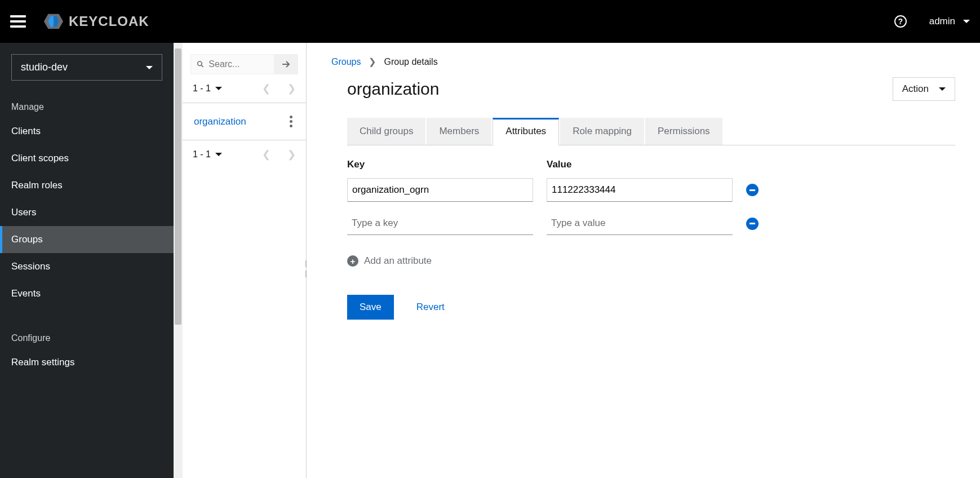 The image size is (980, 478). I want to click on chevron-right-icon: ❯, so click(372, 62).